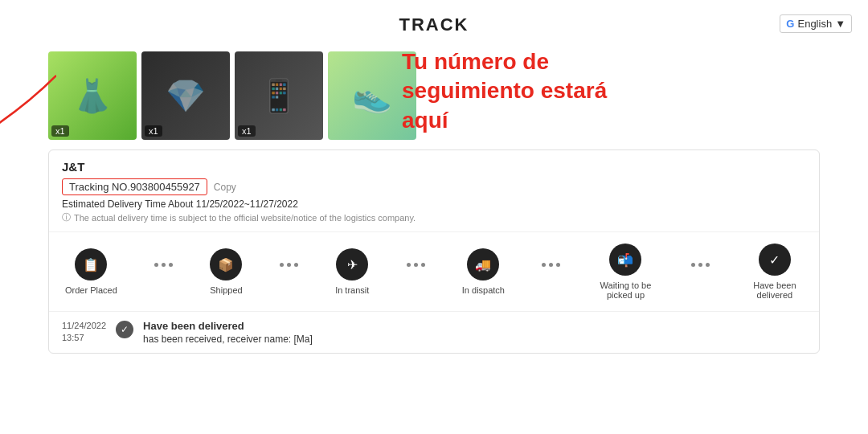  What do you see at coordinates (154, 131) in the screenshot?
I see `product-qty-2: x1` at bounding box center [154, 131].